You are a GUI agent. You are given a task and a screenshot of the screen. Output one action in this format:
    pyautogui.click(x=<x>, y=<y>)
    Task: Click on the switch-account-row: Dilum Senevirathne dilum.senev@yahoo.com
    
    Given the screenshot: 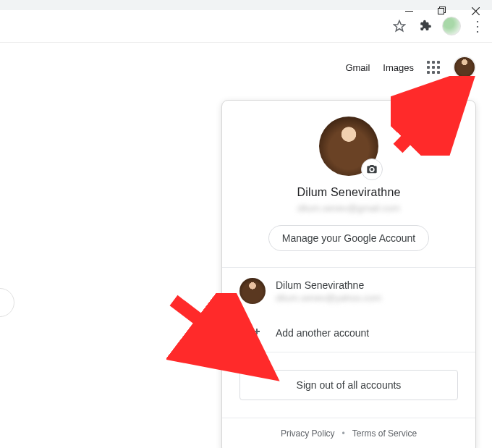 What is the action you would take?
    pyautogui.click(x=349, y=291)
    